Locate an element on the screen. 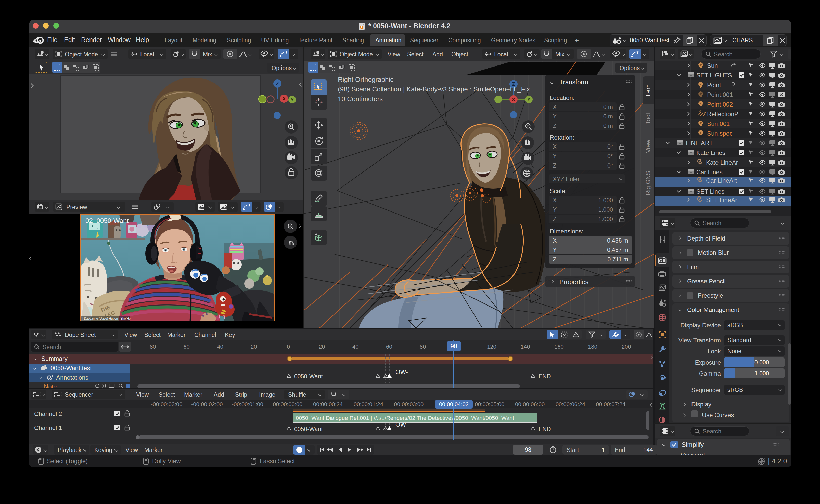  svg-text: Car Lines is located at coordinates (710, 172).